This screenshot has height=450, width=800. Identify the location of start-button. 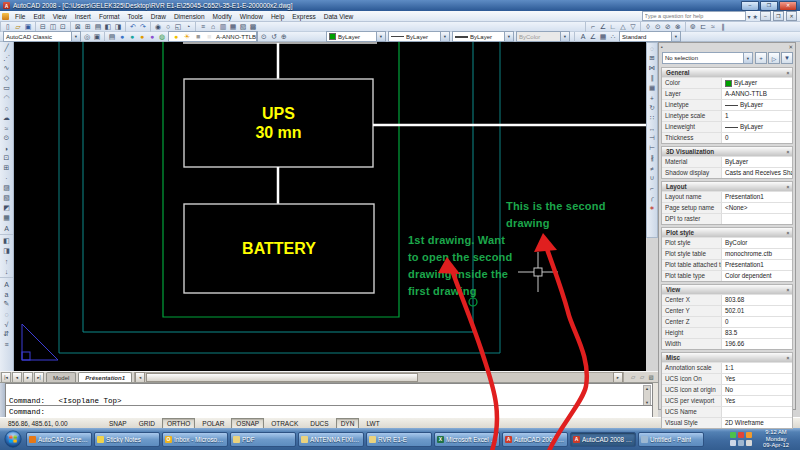
(13, 439).